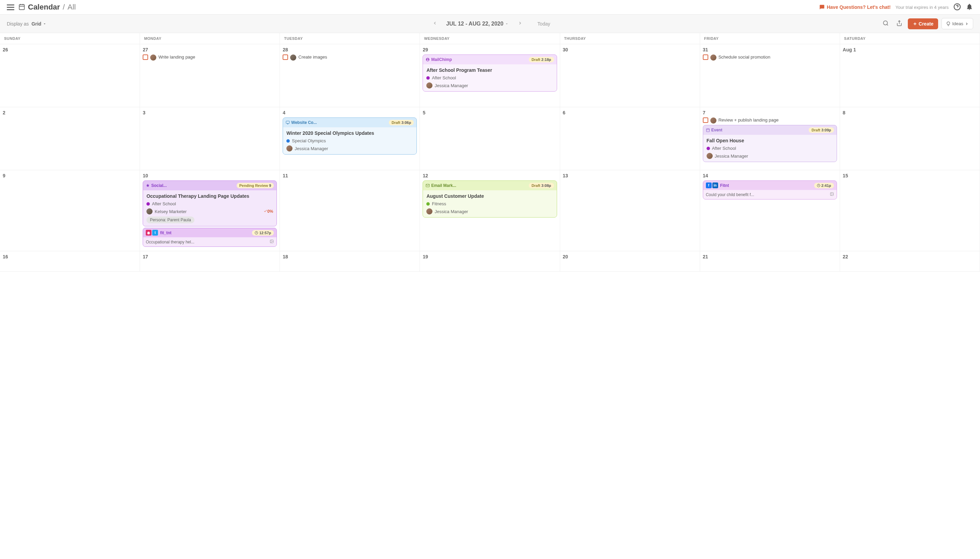 This screenshot has width=980, height=559. I want to click on day-number: 2, so click(70, 113).